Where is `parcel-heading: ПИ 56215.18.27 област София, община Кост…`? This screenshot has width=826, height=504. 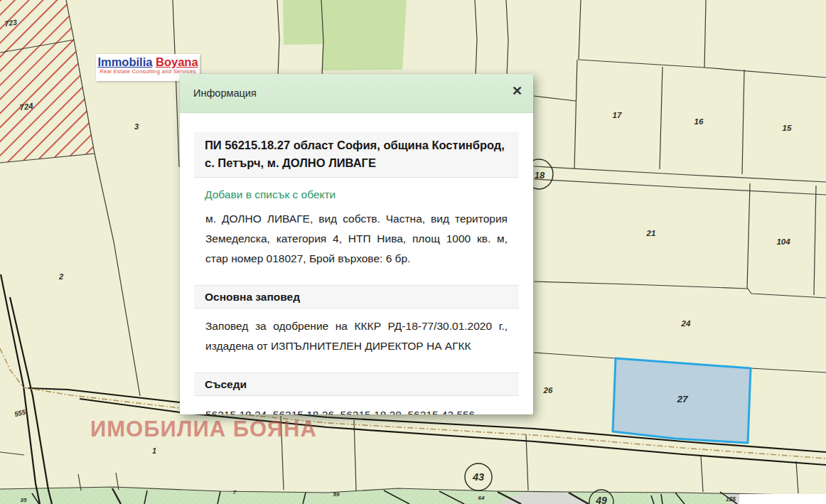 parcel-heading: ПИ 56215.18.27 област София, община Кост… is located at coordinates (357, 155).